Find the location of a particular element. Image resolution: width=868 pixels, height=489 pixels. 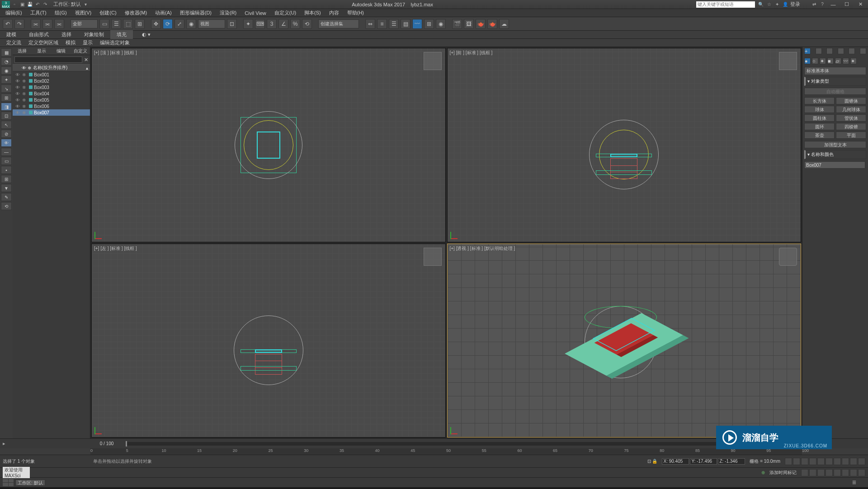

redo-button: ↷ is located at coordinates (19, 24).